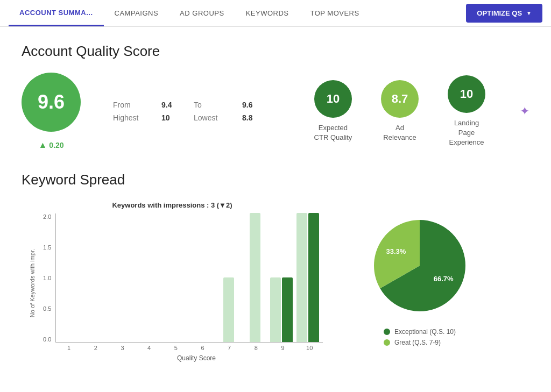 Image resolution: width=551 pixels, height=392 pixels. What do you see at coordinates (43, 145) in the screenshot?
I see `arrow-up-icon: ▲` at bounding box center [43, 145].